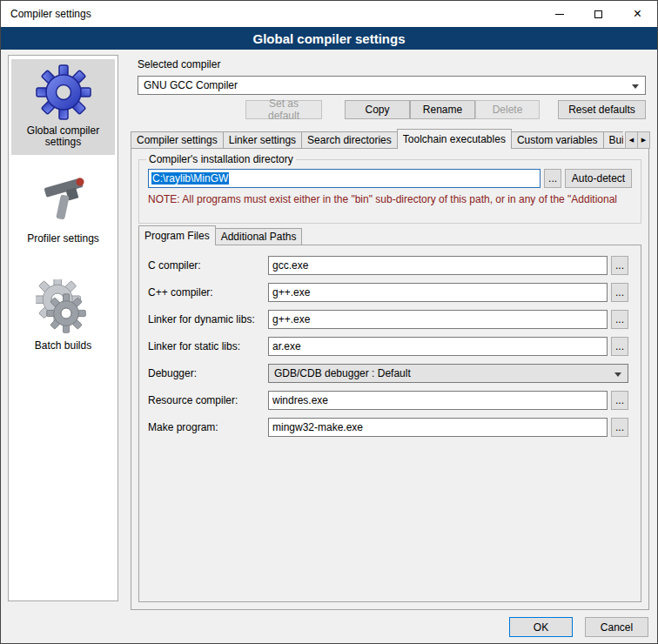 This screenshot has width=658, height=644. I want to click on tab-scroll-buttons: ◀ ▶, so click(638, 140).